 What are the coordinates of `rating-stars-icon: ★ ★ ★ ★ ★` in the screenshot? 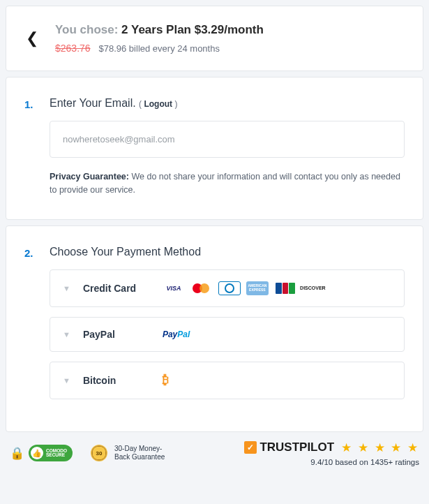 It's located at (380, 448).